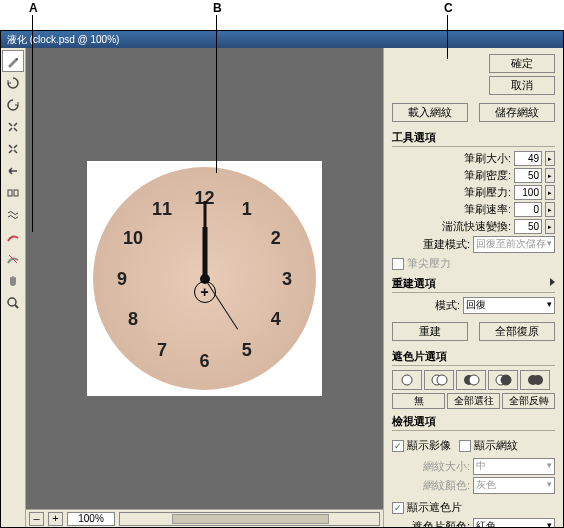  Describe the element at coordinates (250, 519) in the screenshot. I see `horizontal-scrollbar` at that location.